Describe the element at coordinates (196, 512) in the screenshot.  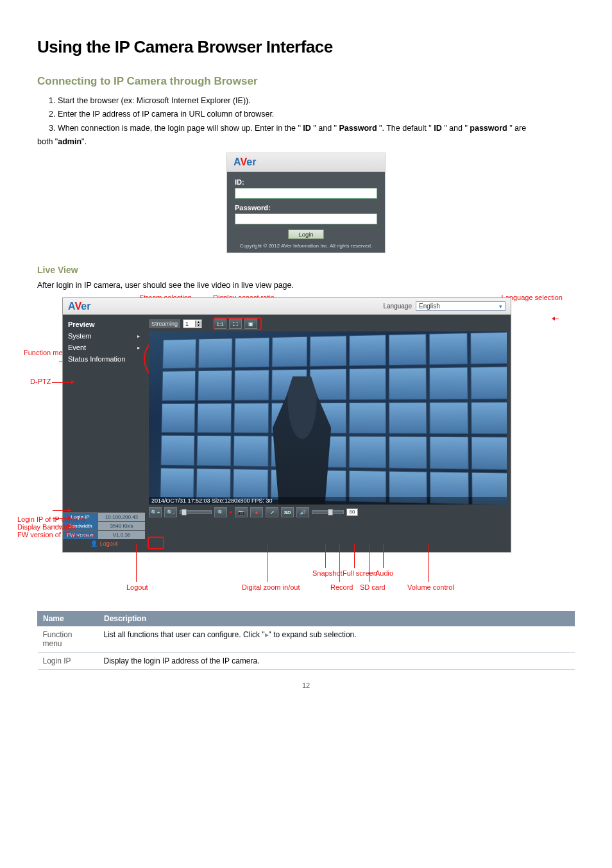
I see `zoom-slider` at that location.